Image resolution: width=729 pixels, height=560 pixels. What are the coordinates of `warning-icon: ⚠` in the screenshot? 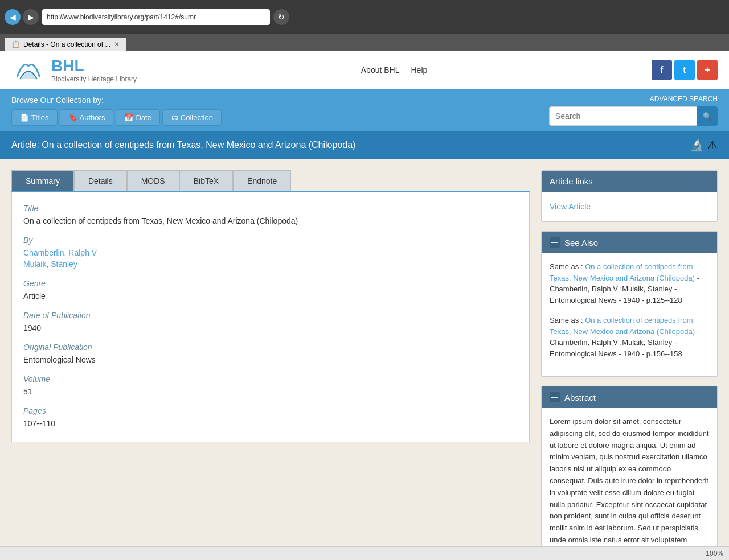 It's located at (712, 145).